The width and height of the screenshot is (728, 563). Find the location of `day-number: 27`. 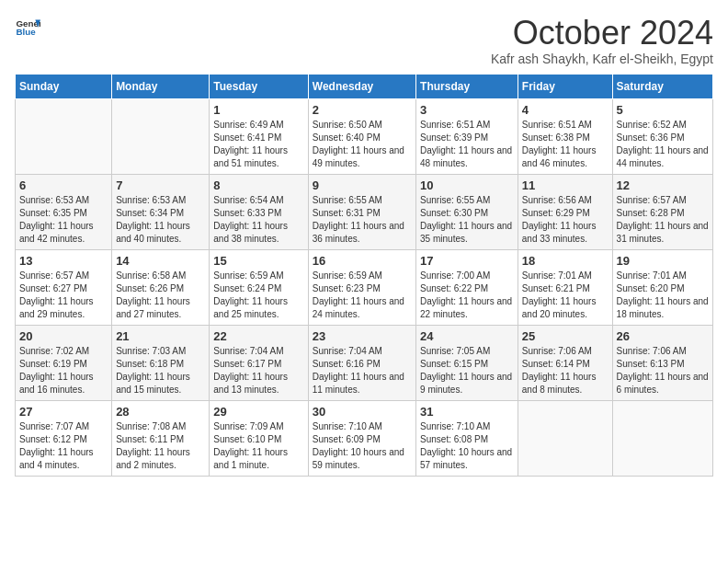

day-number: 27 is located at coordinates (63, 412).